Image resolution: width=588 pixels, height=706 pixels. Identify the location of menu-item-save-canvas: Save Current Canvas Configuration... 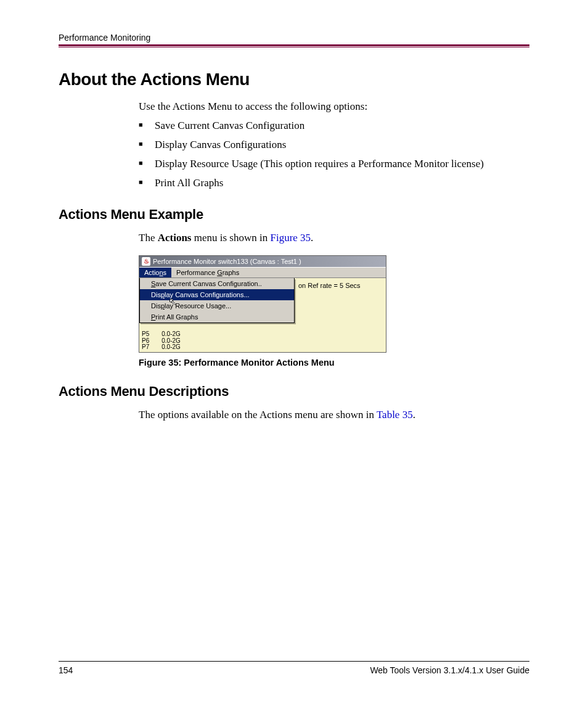
(217, 284).